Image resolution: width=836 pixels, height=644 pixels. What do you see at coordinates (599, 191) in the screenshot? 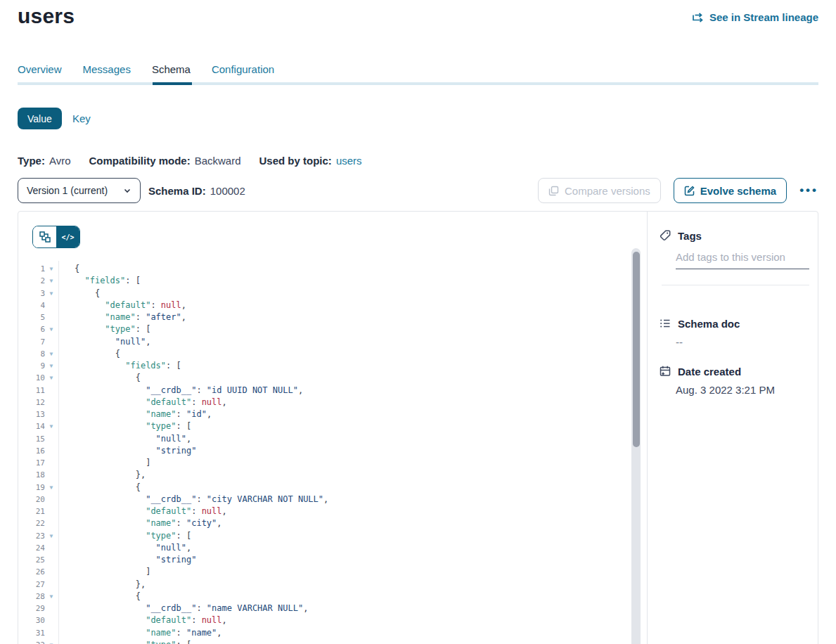
I see `compare-versions-button: Compare versions` at bounding box center [599, 191].